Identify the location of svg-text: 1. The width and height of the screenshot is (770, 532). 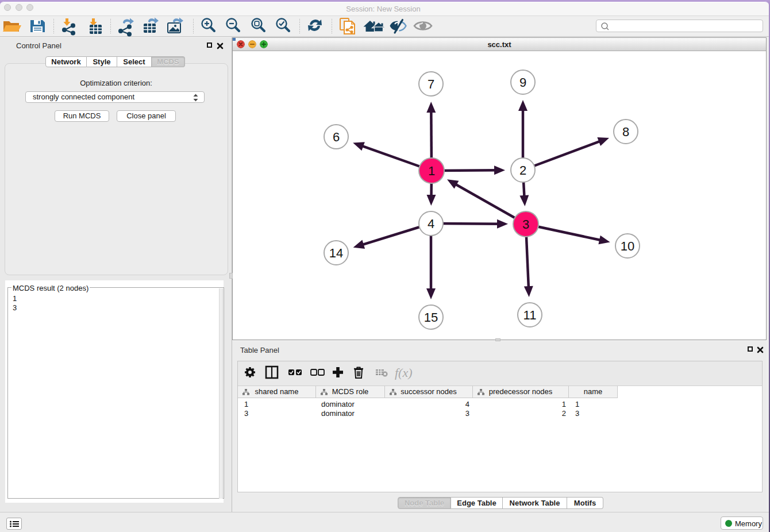
(432, 171).